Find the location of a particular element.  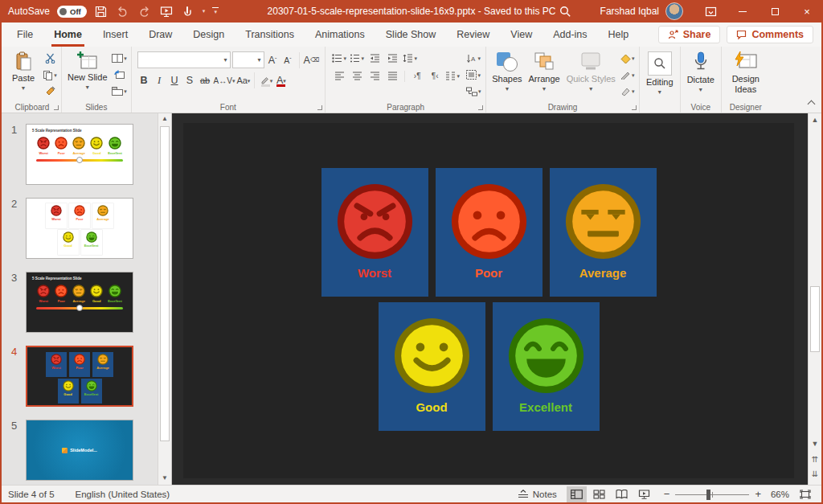

slide-thumbnail-1: 5 Scale Representation SlideWorstPoorAve… is located at coordinates (80, 154).